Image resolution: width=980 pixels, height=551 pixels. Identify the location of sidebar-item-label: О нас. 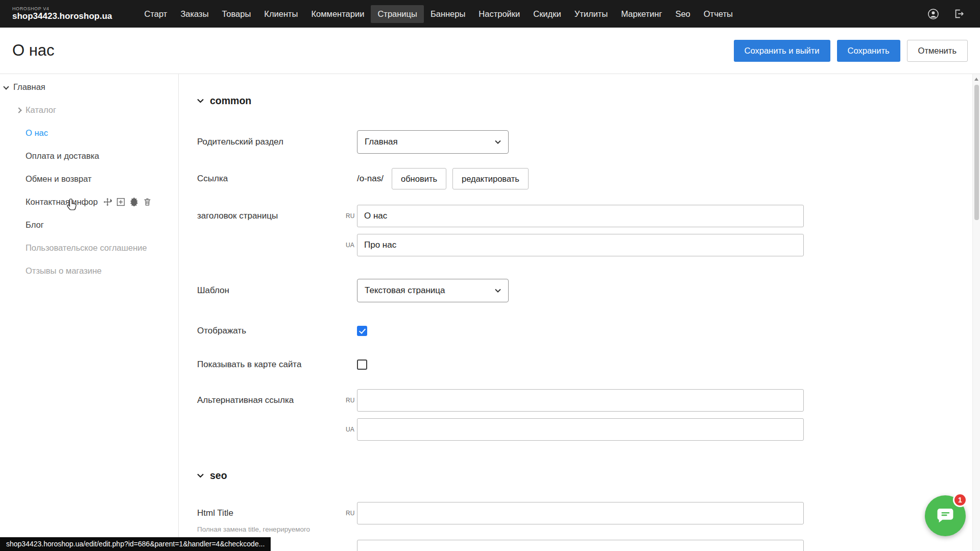
(37, 133).